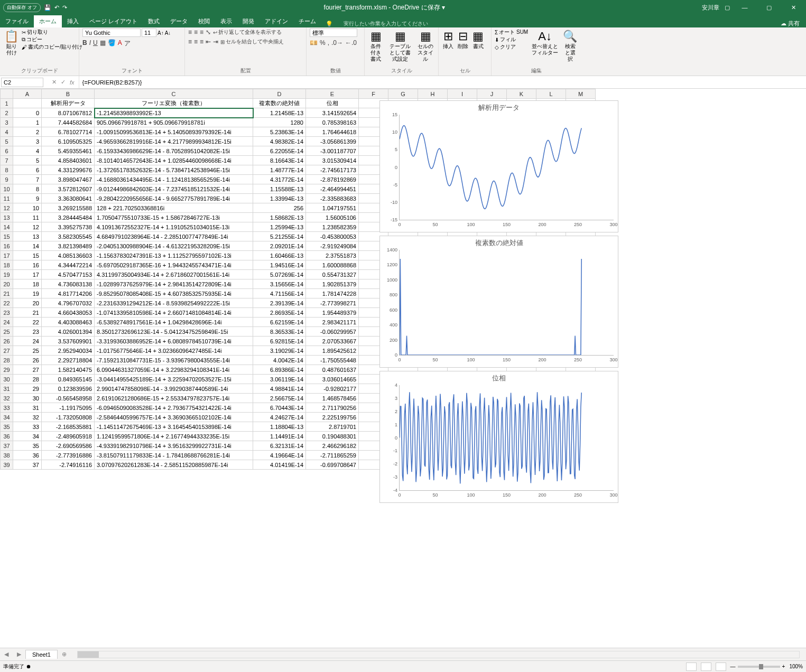 The image size is (806, 672). What do you see at coordinates (41, 654) in the screenshot?
I see `sheet-tab: Sheet1` at bounding box center [41, 654].